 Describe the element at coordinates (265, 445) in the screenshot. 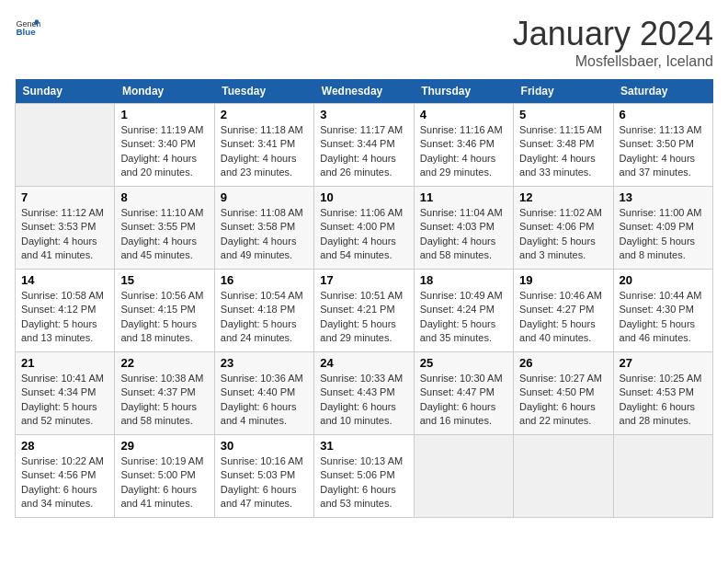

I see `day-number: 30` at that location.